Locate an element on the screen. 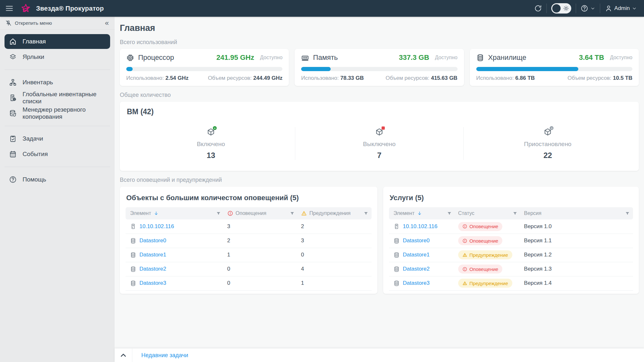  collapse-sidebar-button: « is located at coordinates (107, 23).